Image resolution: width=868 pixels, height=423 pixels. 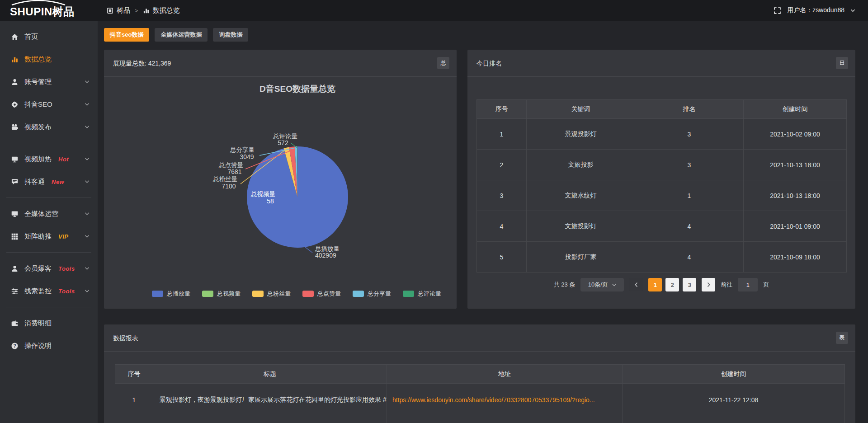 What do you see at coordinates (49, 159) in the screenshot?
I see `sidebar-item-video-heating: 视频加热Hot` at bounding box center [49, 159].